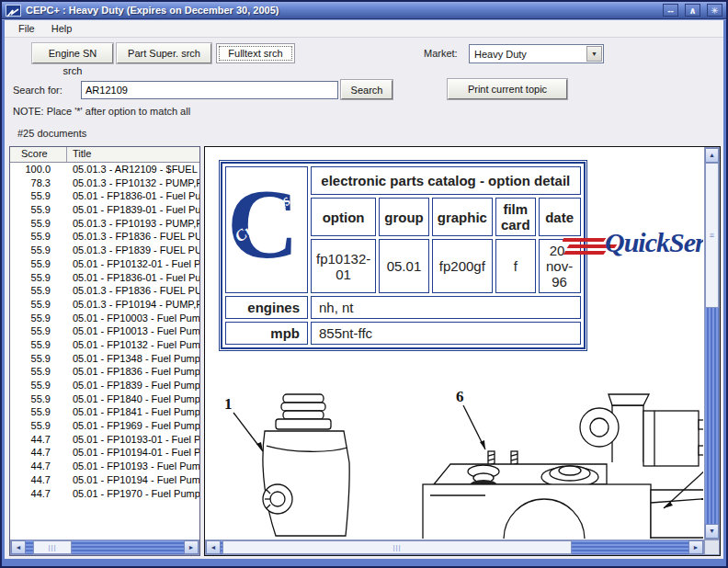 The height and width of the screenshot is (568, 728). I want to click on menu-help: Help, so click(63, 28).